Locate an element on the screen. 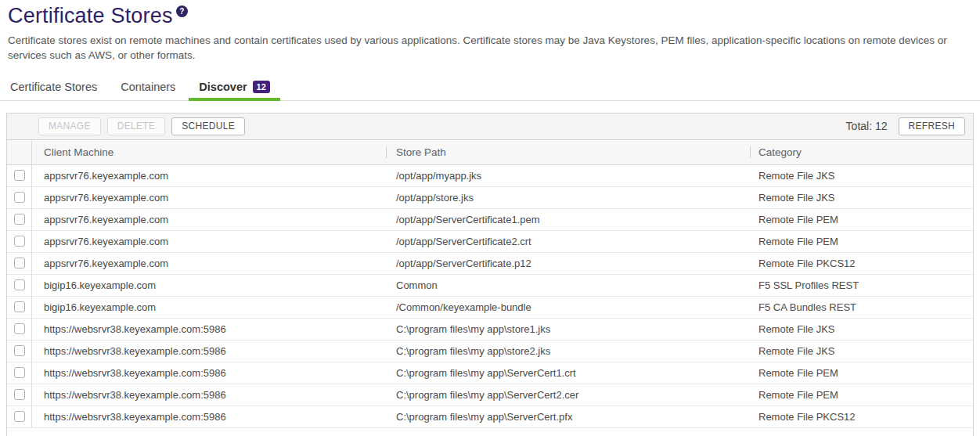 This screenshot has width=980, height=436. tab-label: Discover is located at coordinates (222, 87).